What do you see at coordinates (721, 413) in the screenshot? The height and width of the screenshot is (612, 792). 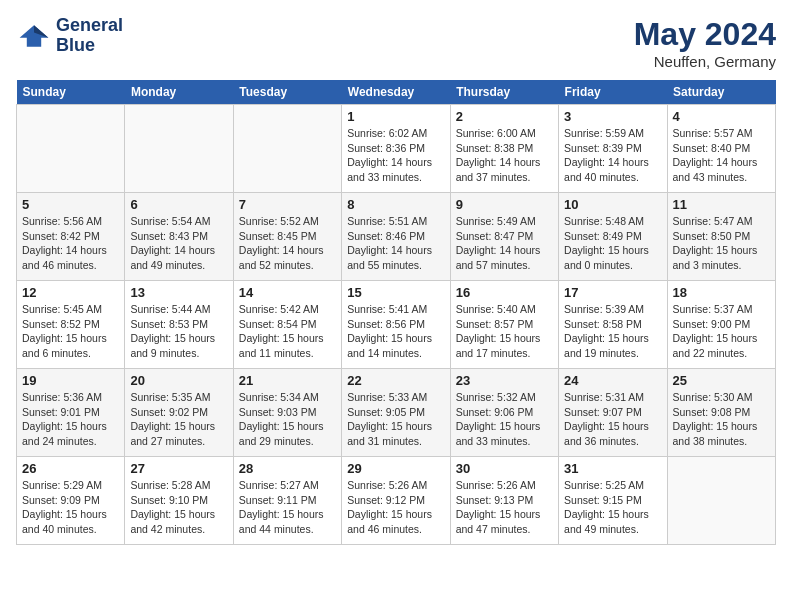 I see `calendar-cell: 25Sunrise: 5:30 AMSunset: 9:08 PMDayligh…` at bounding box center [721, 413].